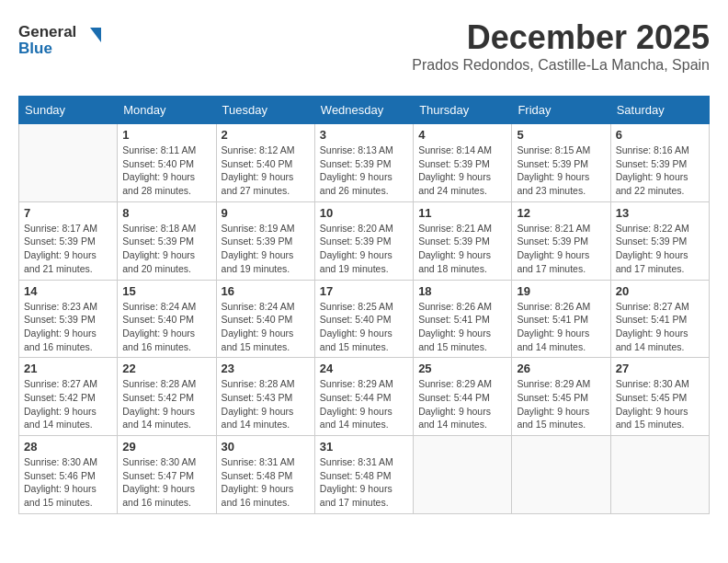  I want to click on day-number: 25, so click(462, 368).